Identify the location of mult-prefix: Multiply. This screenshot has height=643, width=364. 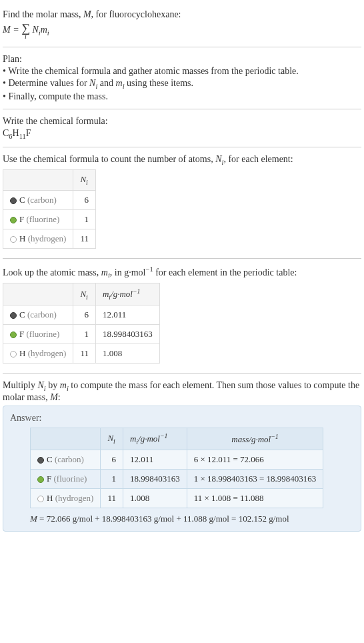
(20, 386).